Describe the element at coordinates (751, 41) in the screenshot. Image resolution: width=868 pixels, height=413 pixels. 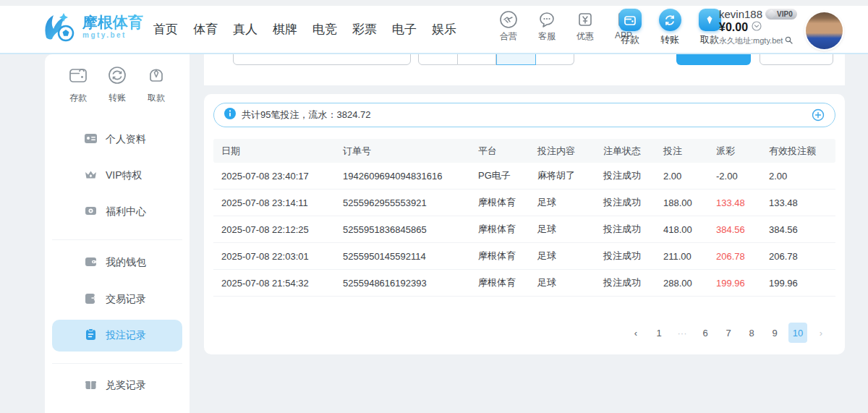
I see `permanent-address: 永久地址:mgty.bet` at that location.